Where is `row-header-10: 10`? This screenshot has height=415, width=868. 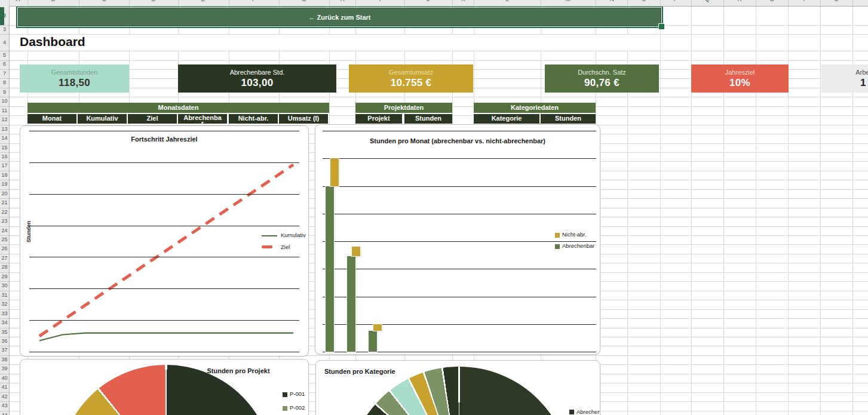
row-header-10: 10 is located at coordinates (5, 102).